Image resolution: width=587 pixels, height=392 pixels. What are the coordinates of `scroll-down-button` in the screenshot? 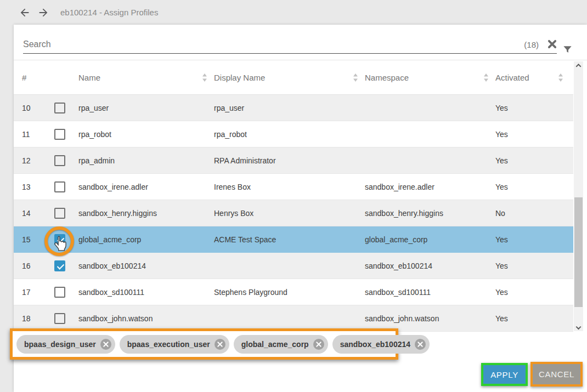 It's located at (578, 326).